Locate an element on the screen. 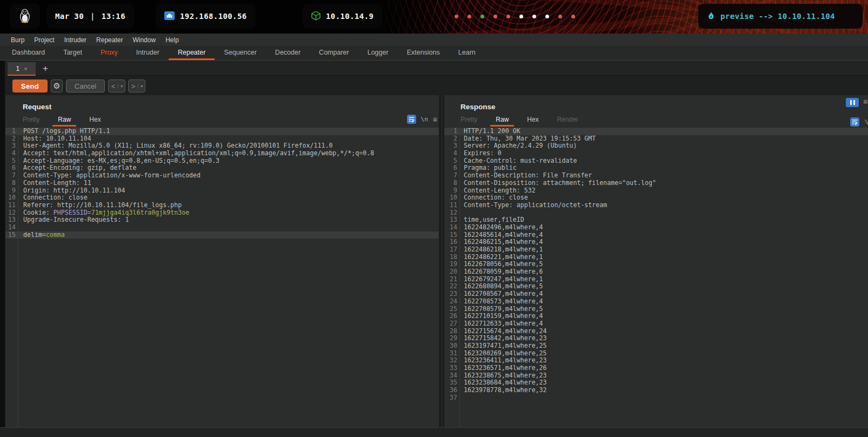  request-line-3: 3User-Agent: Mozilla/5.0 (X11; Linux x86… is located at coordinates (222, 146).